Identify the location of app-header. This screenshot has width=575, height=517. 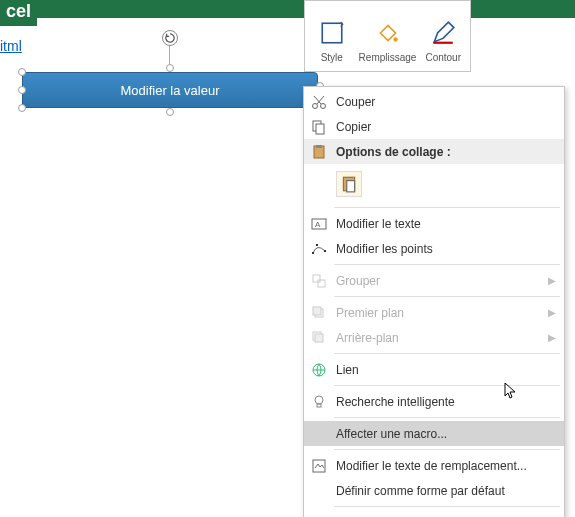
(288, 9).